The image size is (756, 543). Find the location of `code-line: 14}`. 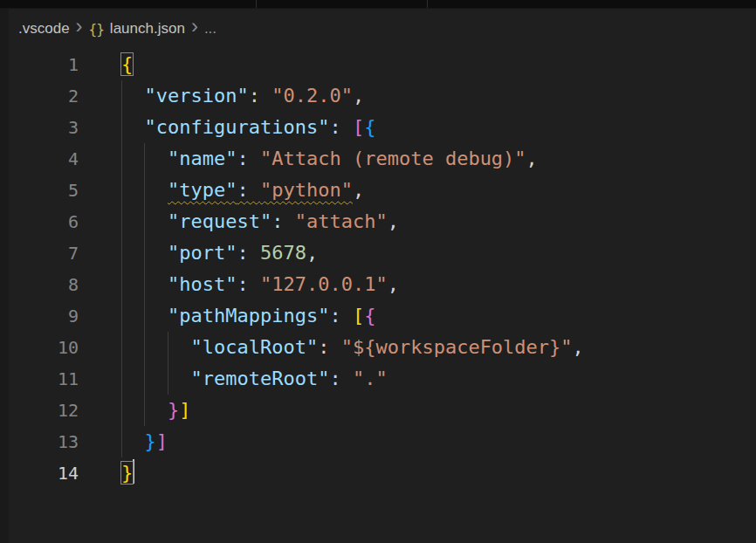

code-line: 14} is located at coordinates (378, 473).